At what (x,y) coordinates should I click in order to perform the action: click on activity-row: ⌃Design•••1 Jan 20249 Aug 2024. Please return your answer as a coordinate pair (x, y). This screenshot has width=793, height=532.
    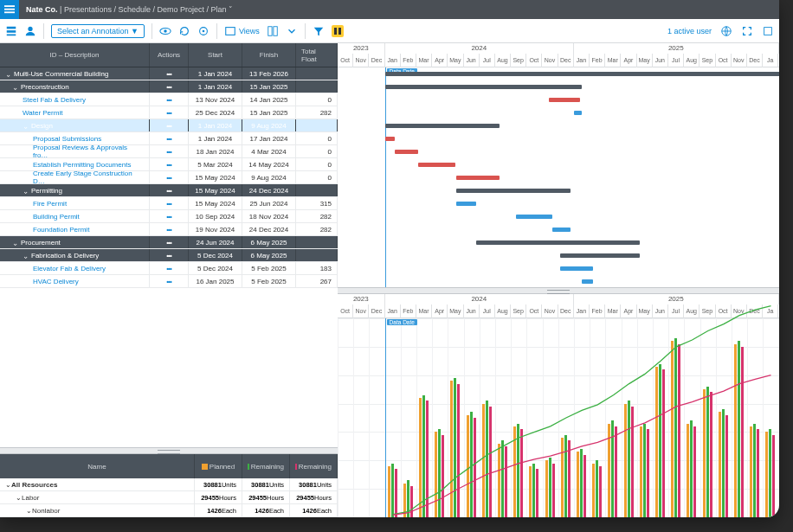
    Looking at the image, I should click on (169, 126).